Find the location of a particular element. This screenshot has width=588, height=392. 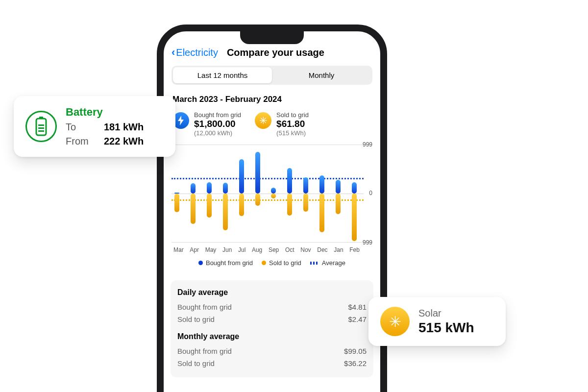

solar-value: 515 kWh is located at coordinates (446, 328).